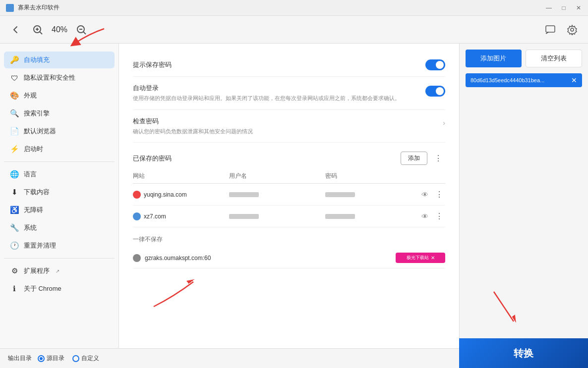 The height and width of the screenshot is (368, 588). I want to click on table-row: yuqing.sina.com 👁 ⋮, so click(289, 195).